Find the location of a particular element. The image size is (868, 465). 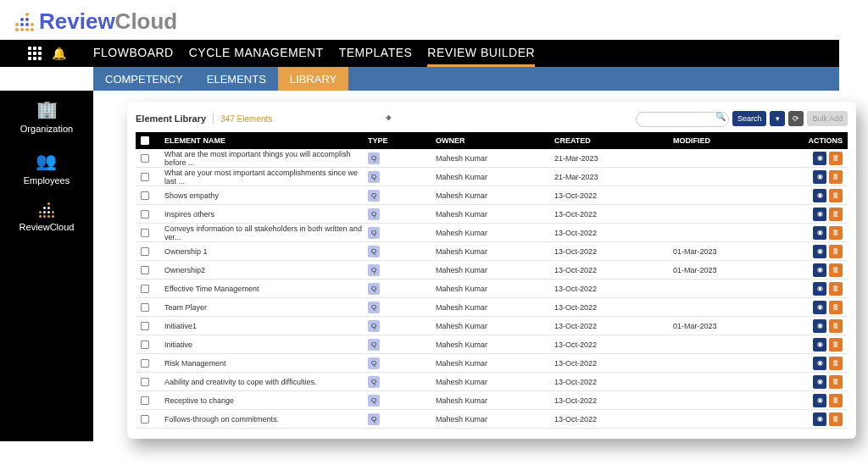

table-row: Conveys information to all stakeholders … is located at coordinates (492, 233).